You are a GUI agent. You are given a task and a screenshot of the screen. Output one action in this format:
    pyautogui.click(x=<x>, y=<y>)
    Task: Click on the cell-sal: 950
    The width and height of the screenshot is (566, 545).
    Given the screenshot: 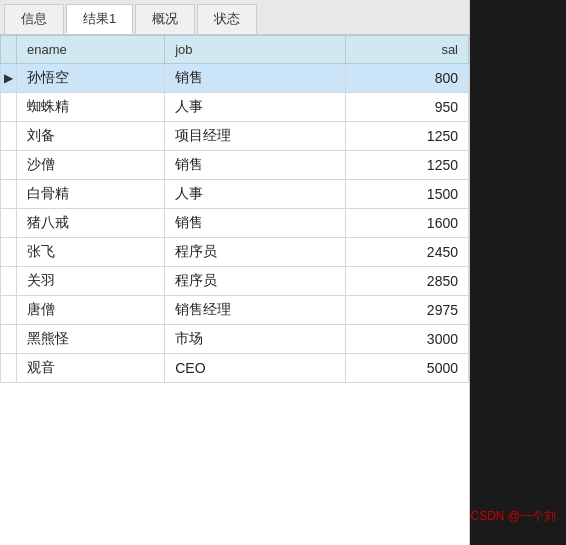 What is the action you would take?
    pyautogui.click(x=408, y=108)
    